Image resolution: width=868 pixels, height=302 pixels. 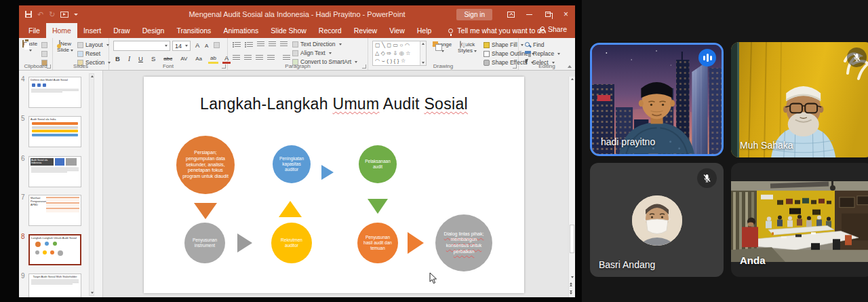 What do you see at coordinates (237, 45) in the screenshot?
I see `bullets-icon` at bounding box center [237, 45].